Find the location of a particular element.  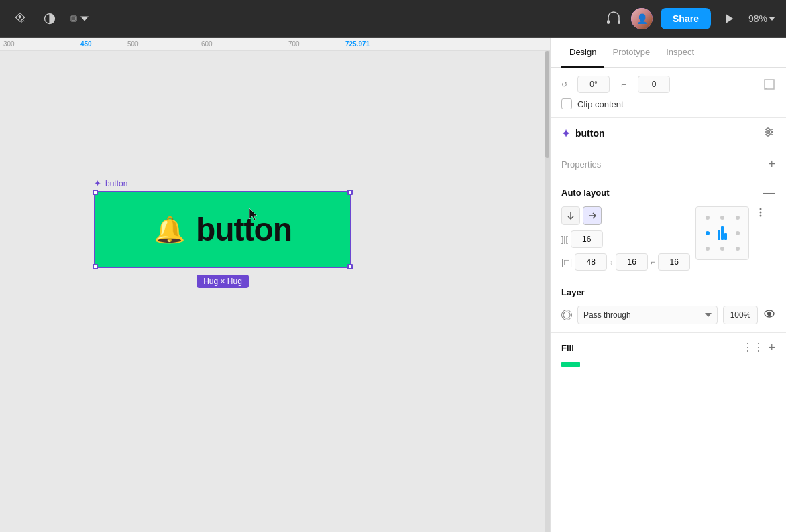

component-icon: ✦ is located at coordinates (98, 184).